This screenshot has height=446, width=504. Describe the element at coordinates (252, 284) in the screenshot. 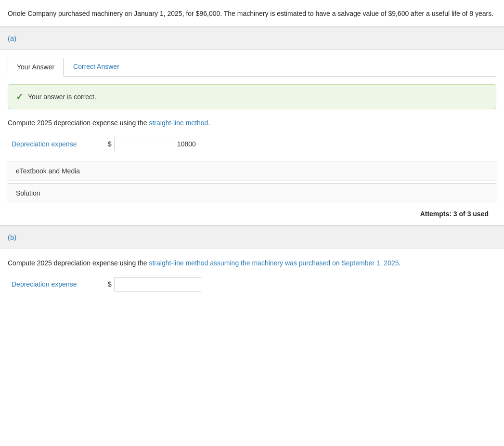

I see `depreciation-field-row-b: Depreciation expense $` at that location.